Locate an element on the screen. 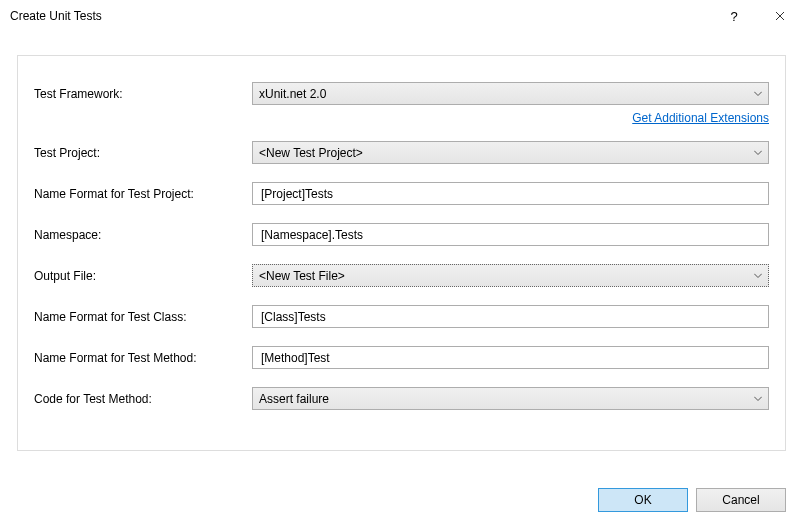 The height and width of the screenshot is (528, 803). ok-button-label: OK is located at coordinates (642, 500).